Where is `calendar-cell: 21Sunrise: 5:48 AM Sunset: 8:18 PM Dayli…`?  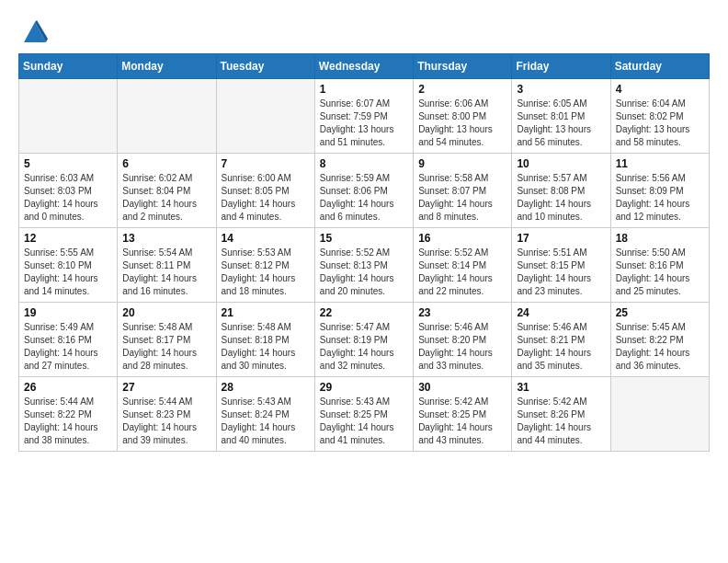
calendar-cell: 21Sunrise: 5:48 AM Sunset: 8:18 PM Dayli… is located at coordinates (265, 340).